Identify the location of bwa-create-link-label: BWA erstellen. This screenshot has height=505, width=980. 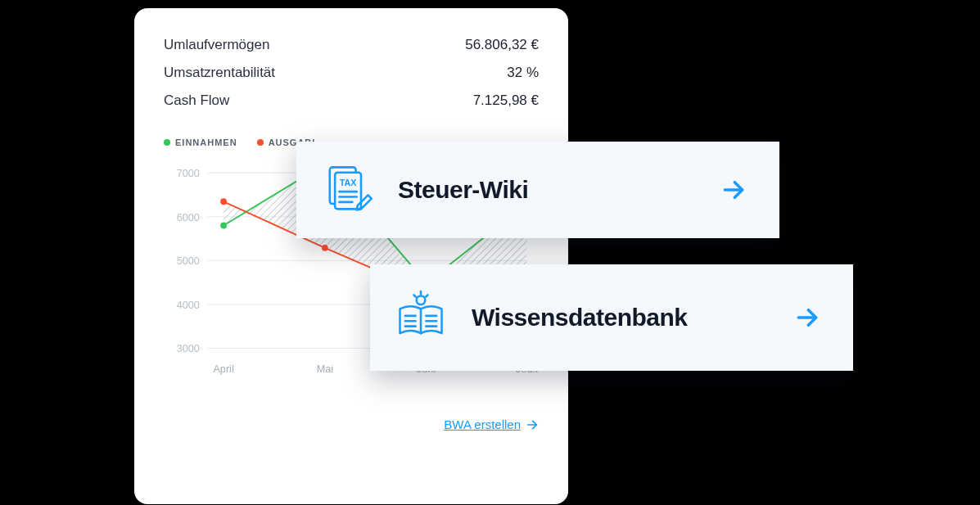
(482, 424).